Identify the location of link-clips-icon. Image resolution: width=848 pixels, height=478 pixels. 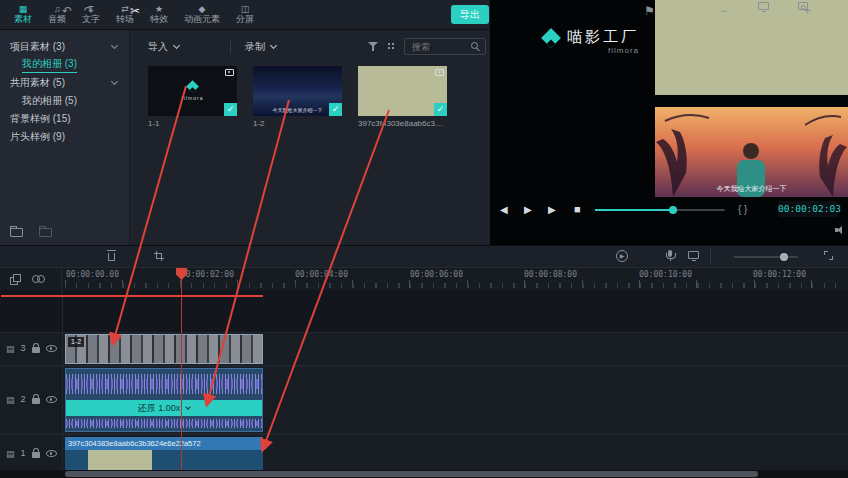
(38, 278).